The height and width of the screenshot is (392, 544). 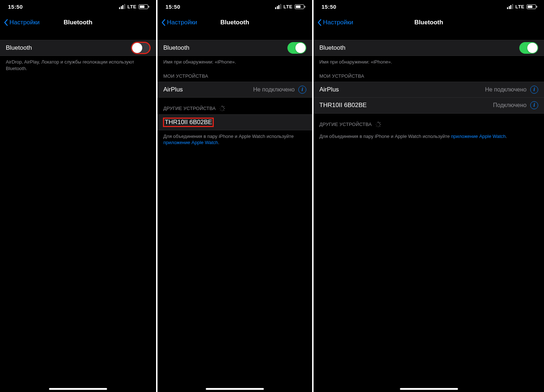 I want to click on bluetooth-off-note: AirDrop, AirPlay, Локатор и службы геоло…, so click(x=78, y=64).